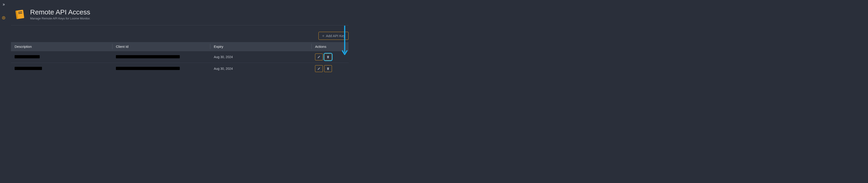 Image resolution: width=868 pixels, height=183 pixels. What do you see at coordinates (4, 5) in the screenshot?
I see `chevron-double-right-icon` at bounding box center [4, 5].